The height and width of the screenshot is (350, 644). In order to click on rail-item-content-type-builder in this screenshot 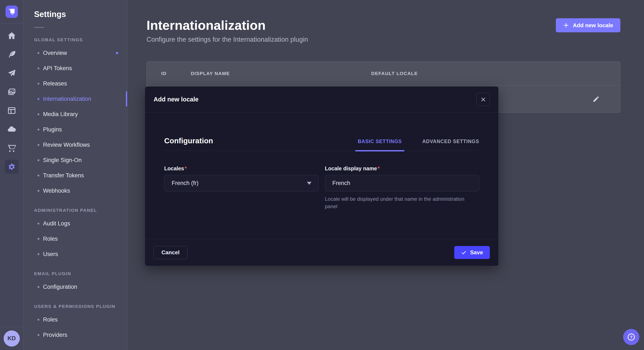, I will do `click(12, 54)`.